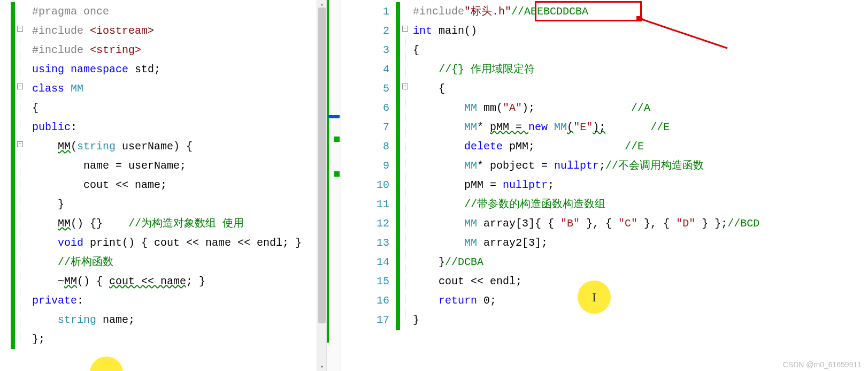 The width and height of the screenshot is (868, 371). What do you see at coordinates (641, 108) in the screenshot?
I see `code-token: //A` at bounding box center [641, 108].